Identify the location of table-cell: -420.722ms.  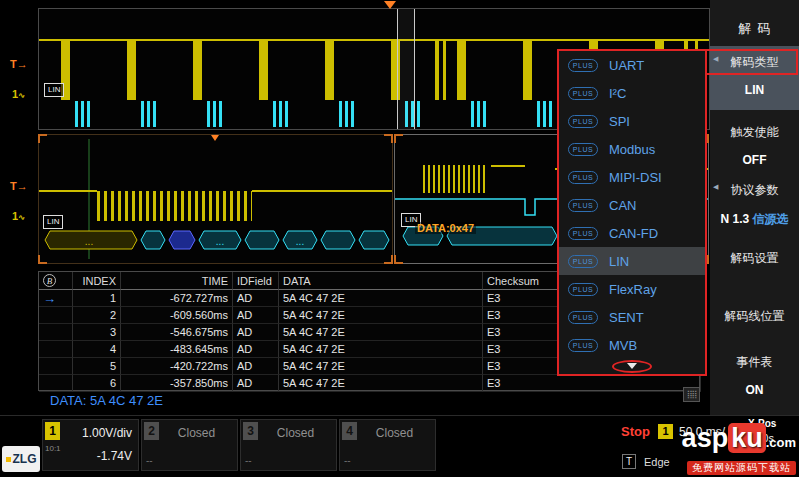
(177, 366).